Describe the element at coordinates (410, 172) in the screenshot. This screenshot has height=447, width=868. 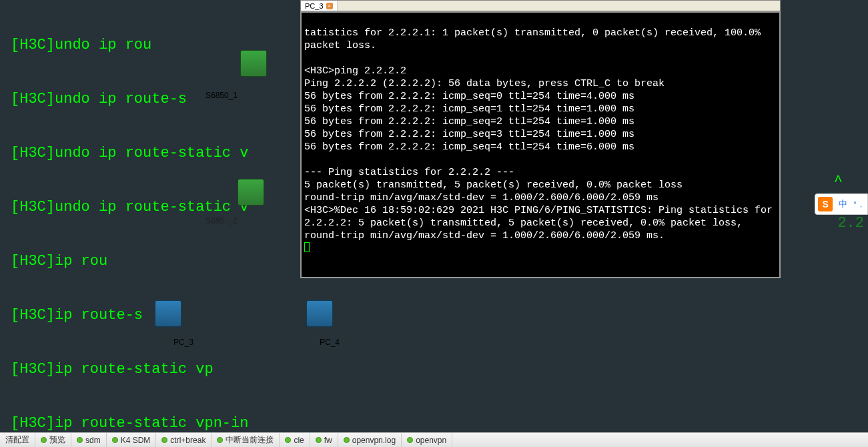
I see `popup-line: --- Ping statistics for 2.2.2.2 ---` at that location.